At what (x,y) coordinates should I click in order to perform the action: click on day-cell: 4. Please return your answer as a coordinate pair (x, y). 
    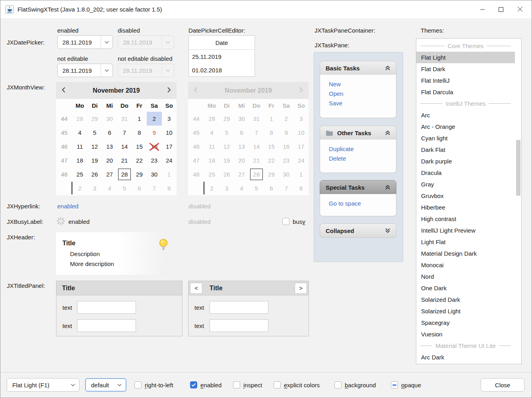
    Looking at the image, I should click on (80, 133).